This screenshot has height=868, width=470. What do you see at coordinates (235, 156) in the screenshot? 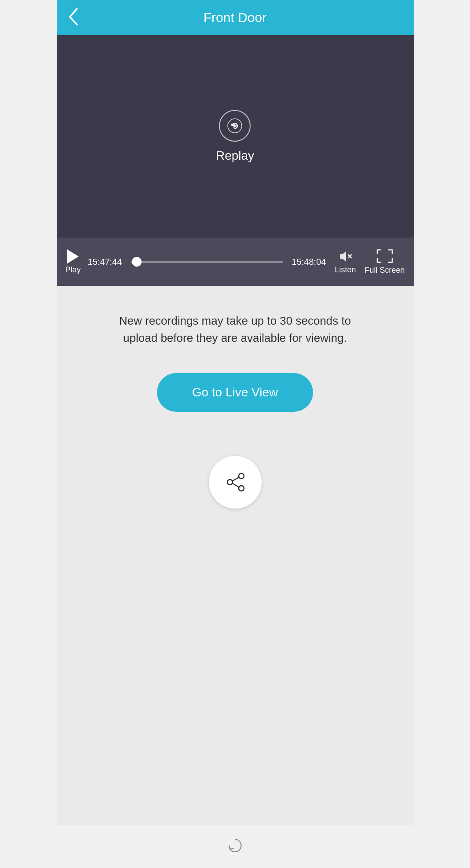
I see `replay-label: Replay` at bounding box center [235, 156].